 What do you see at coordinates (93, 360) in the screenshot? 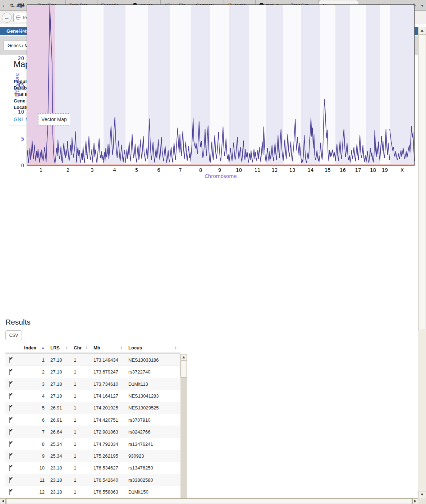
I see `table-row: 127.181173.149434NES13033186` at bounding box center [93, 360].